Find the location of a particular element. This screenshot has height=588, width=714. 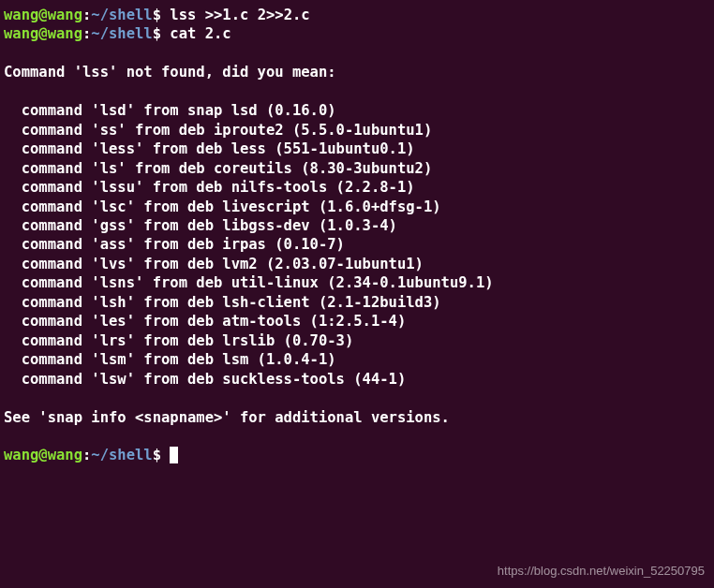

suggestion-line: command 'lssu' from deb nilfs-tools (2.2… is located at coordinates (357, 187).